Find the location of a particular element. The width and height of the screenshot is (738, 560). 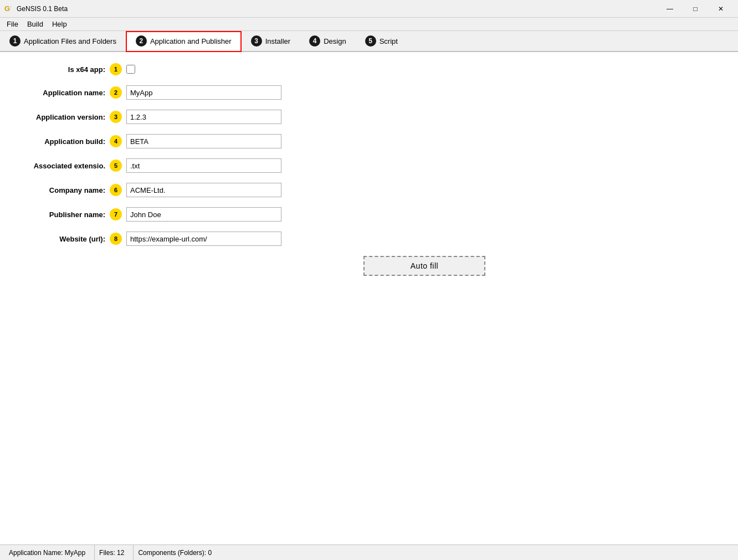

label-app-name: Application name: is located at coordinates (58, 93).